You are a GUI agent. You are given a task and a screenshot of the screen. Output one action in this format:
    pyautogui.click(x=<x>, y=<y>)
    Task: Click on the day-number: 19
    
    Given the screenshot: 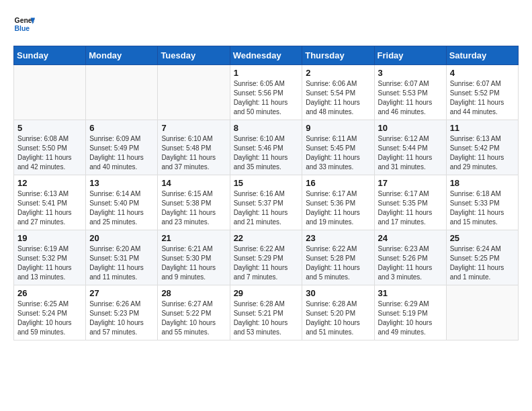 What is the action you would take?
    pyautogui.click(x=50, y=238)
    